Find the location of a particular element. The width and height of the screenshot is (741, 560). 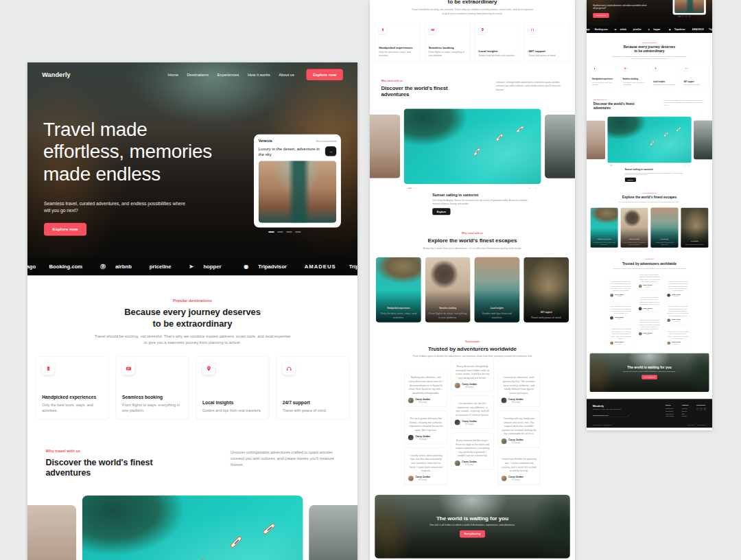

section-label: Popular destinations is located at coordinates (649, 43).